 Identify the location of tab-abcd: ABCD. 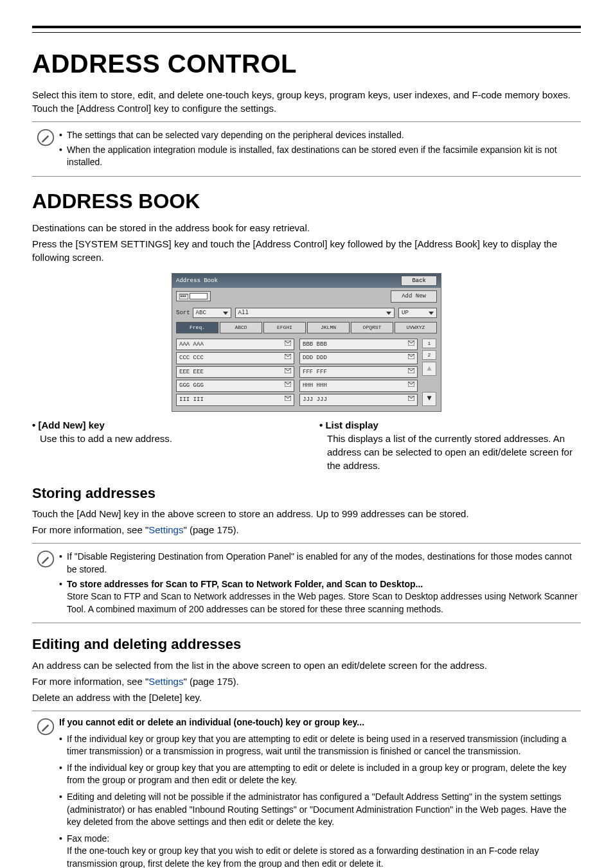
(241, 328).